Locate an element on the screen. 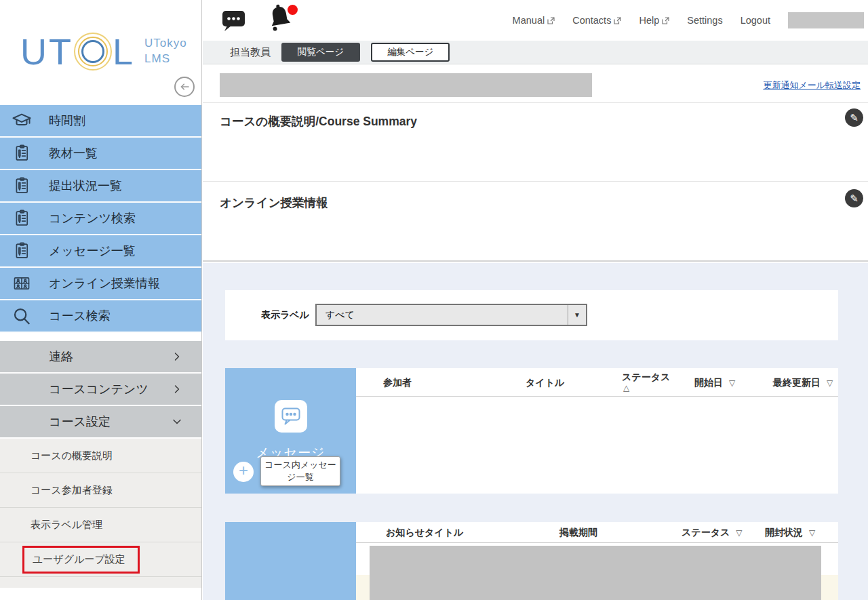  announcement-card-blue-panel is located at coordinates (290, 561).